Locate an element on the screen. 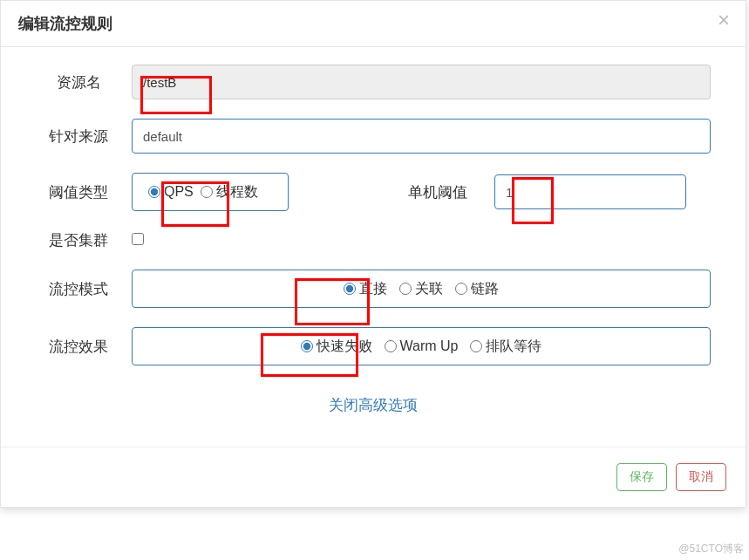 The height and width of the screenshot is (560, 749). cancel-button: 取消 is located at coordinates (701, 477).